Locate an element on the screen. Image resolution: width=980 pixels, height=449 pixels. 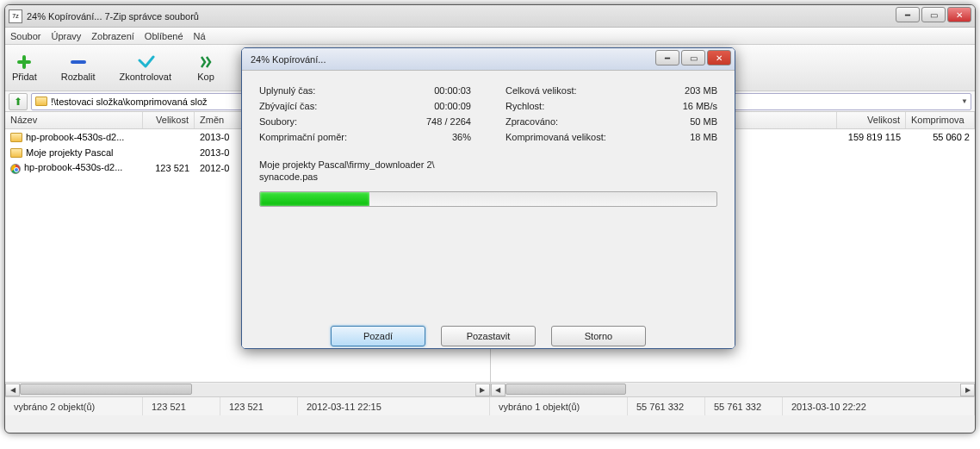
dialog-minimize-button: ━ is located at coordinates (667, 58).